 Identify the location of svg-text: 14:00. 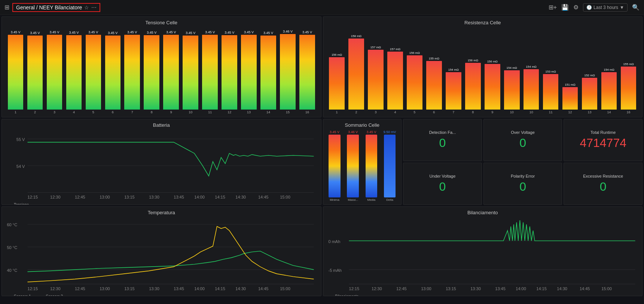
(199, 197).